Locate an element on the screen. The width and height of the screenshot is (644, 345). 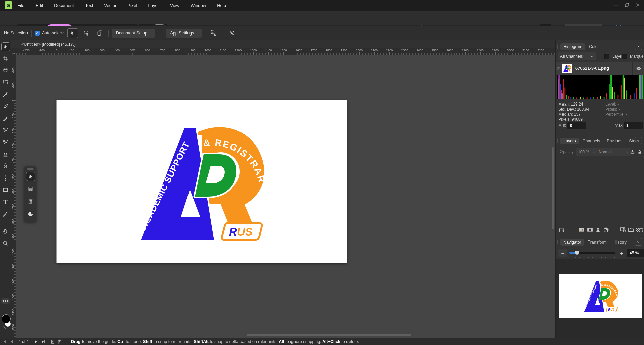
layer-row: & REGISTRAR ACADEMIC SUPPORT RUS 670521-… is located at coordinates (600, 68).